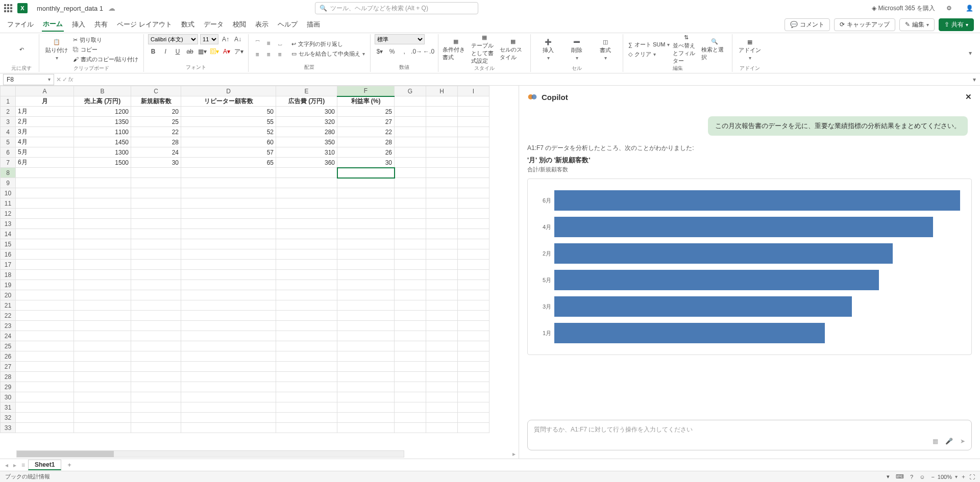 Image resolution: width=980 pixels, height=482 pixels. Describe the element at coordinates (410, 346) in the screenshot. I see `cell-G25` at that location.